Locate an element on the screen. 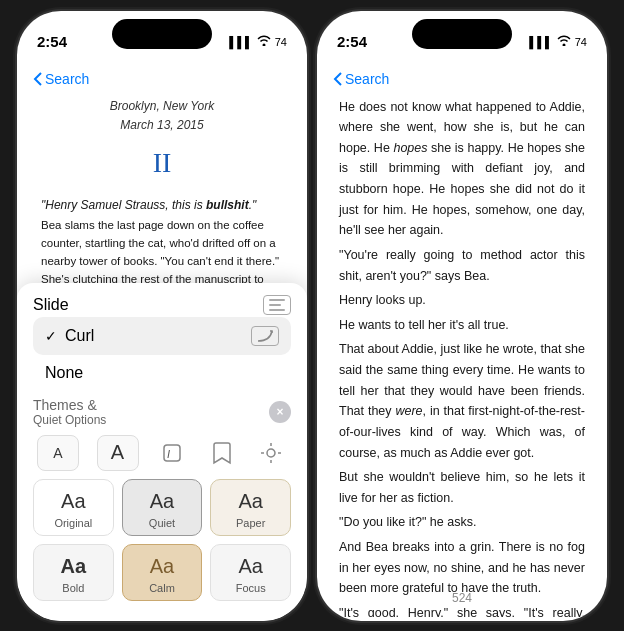 This screenshot has width=624, height=631. bookmark-icon is located at coordinates (222, 453).